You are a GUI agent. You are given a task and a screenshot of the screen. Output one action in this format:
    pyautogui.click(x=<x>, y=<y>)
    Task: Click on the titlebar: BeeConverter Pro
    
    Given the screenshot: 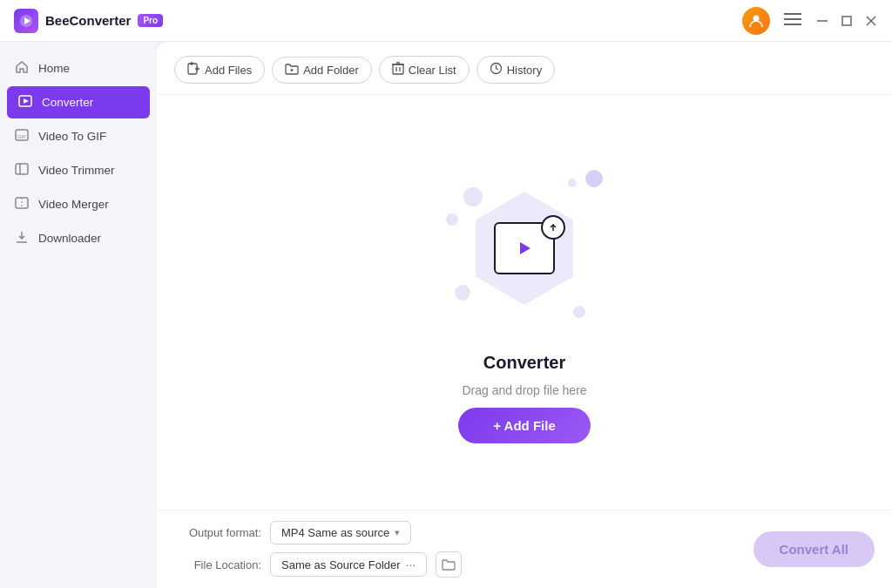 What is the action you would take?
    pyautogui.click(x=446, y=21)
    